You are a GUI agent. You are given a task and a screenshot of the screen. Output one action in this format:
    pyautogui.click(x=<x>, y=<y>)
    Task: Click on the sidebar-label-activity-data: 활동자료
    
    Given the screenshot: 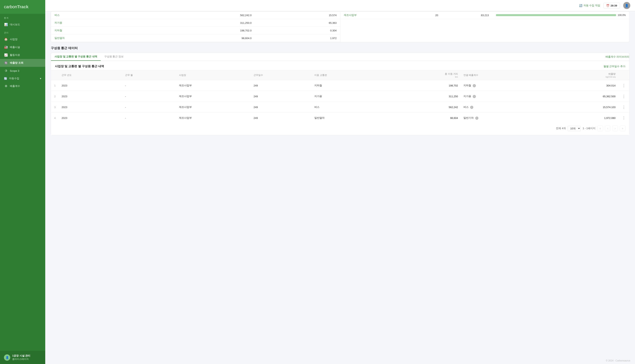 What is the action you would take?
    pyautogui.click(x=15, y=55)
    